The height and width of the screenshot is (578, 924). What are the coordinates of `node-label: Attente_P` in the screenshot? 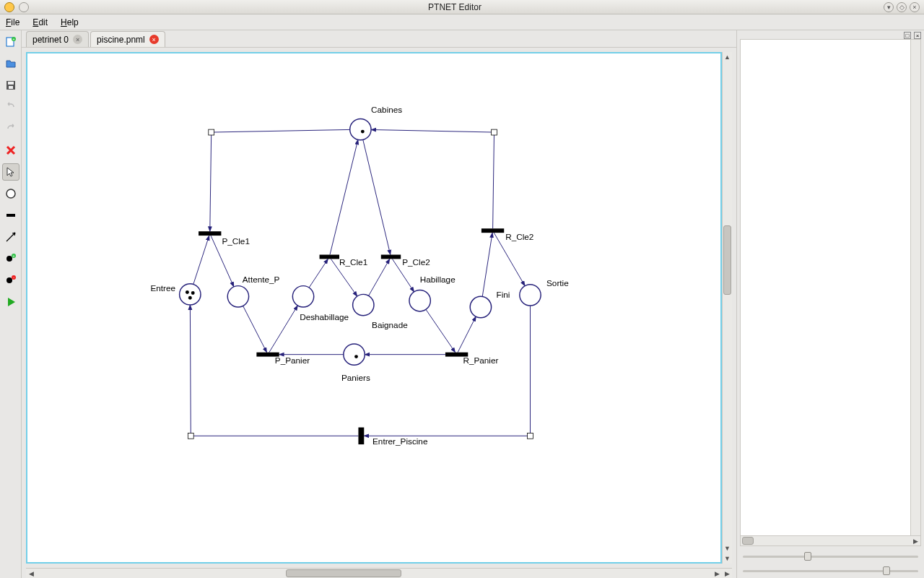 It's located at (261, 279).